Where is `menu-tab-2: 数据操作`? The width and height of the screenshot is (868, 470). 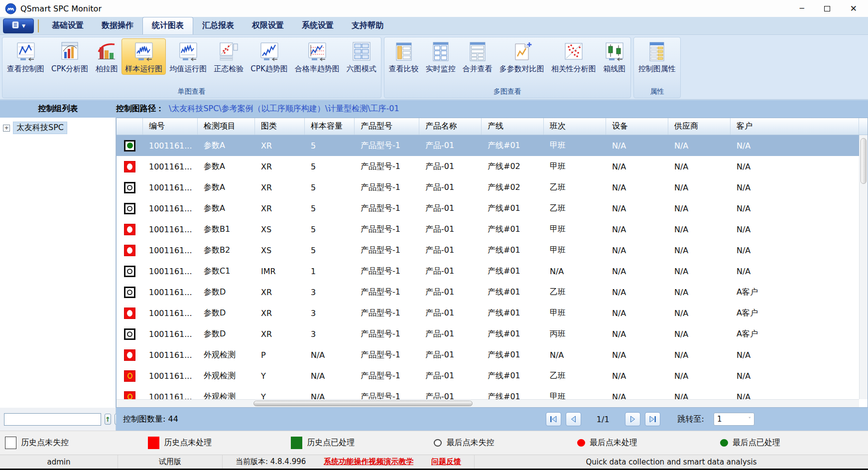 menu-tab-2: 数据操作 is located at coordinates (118, 26).